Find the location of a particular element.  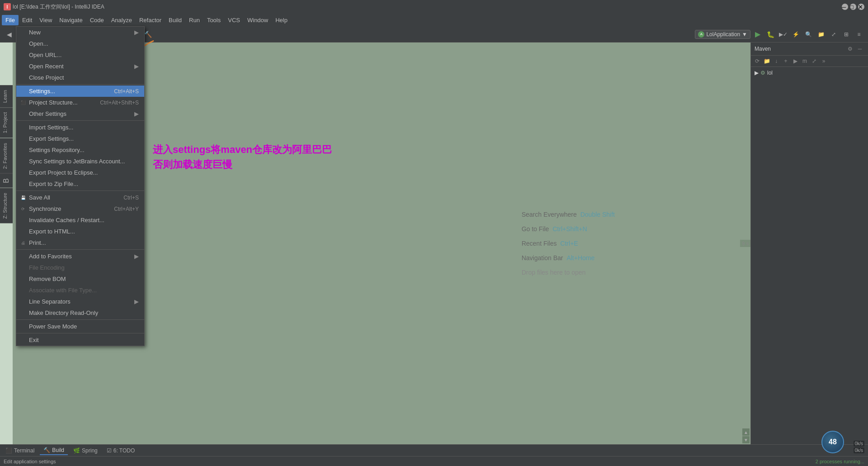

processes-status: 2 processes running... is located at coordinates (840, 461).